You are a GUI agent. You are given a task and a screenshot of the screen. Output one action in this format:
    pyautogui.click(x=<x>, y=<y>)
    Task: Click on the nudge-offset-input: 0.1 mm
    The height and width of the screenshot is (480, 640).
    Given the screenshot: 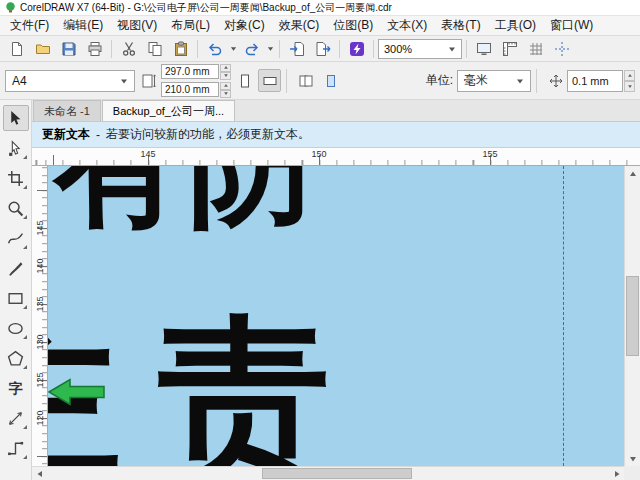 What is the action you would take?
    pyautogui.click(x=595, y=81)
    